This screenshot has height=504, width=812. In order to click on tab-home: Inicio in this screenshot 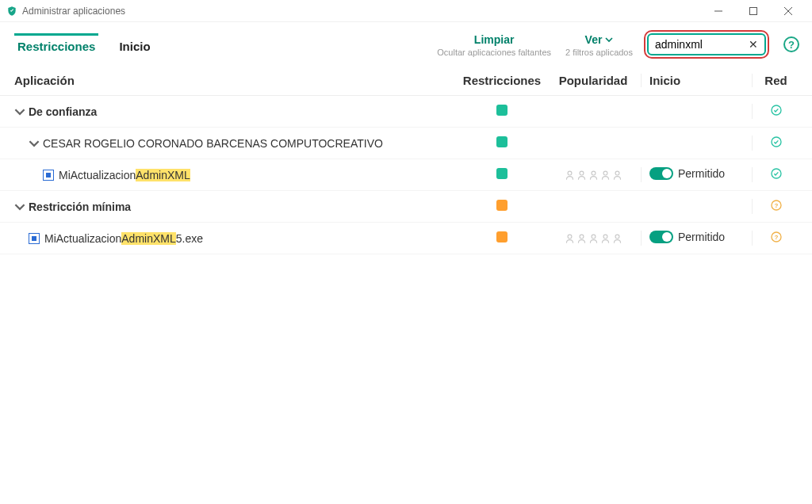, I will do `click(135, 48)`.